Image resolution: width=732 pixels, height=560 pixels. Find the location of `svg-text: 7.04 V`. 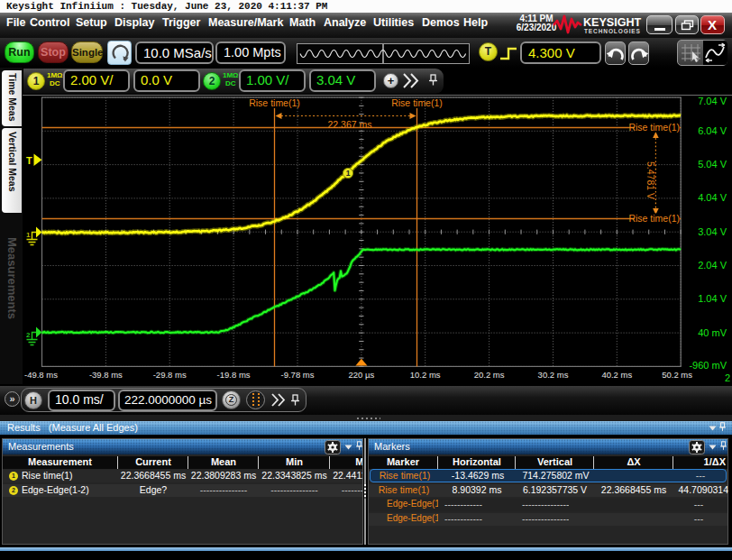

svg-text: 7.04 V is located at coordinates (712, 101).